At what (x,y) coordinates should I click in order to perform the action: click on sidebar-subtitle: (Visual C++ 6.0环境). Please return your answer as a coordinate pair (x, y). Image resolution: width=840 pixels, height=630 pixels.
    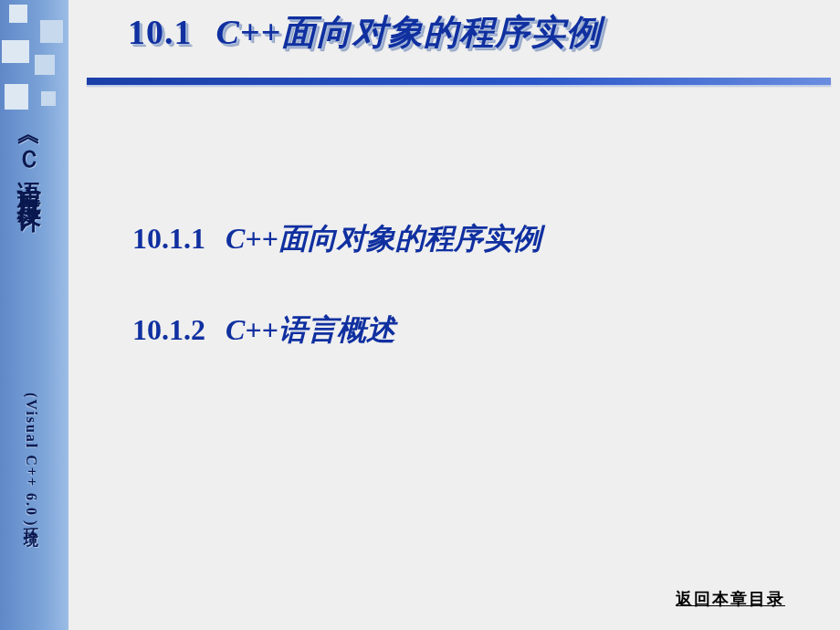
    Looking at the image, I should click on (31, 460).